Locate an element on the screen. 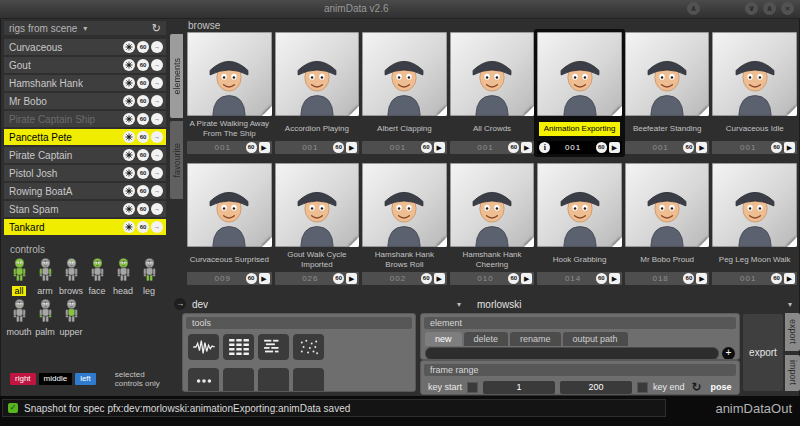 This screenshot has width=800, height=426. anim-card: Mr Bobo Proud i 018 60 ▶ is located at coordinates (668, 224).